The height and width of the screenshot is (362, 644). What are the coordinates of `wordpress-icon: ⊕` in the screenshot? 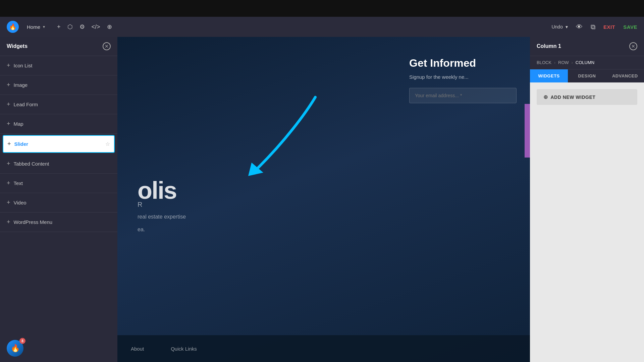 It's located at (109, 27).